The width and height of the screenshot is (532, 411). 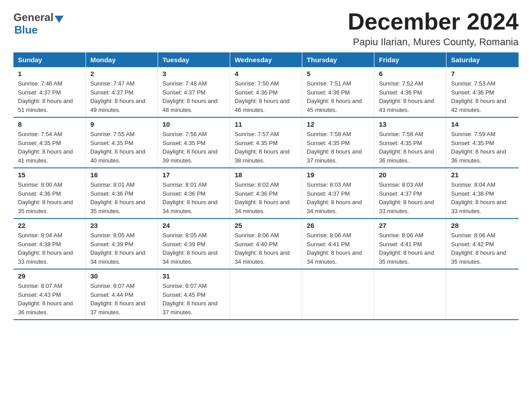 I want to click on calendar-day-cell: 20 Sunrise: 8:03 AMSunset: 4:37 PMDaylig…, so click(x=410, y=193).